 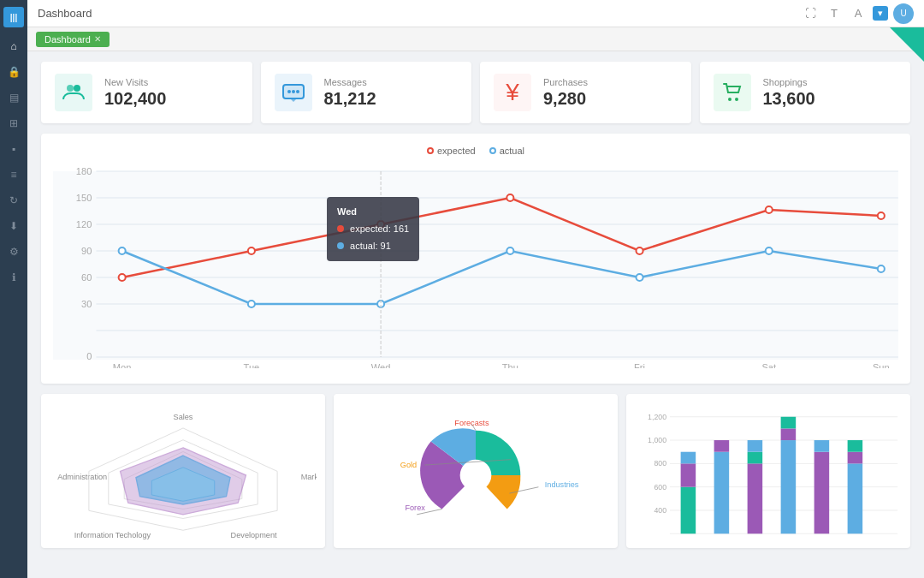 I want to click on sidebar-item-info: ℹ, so click(x=14, y=277).